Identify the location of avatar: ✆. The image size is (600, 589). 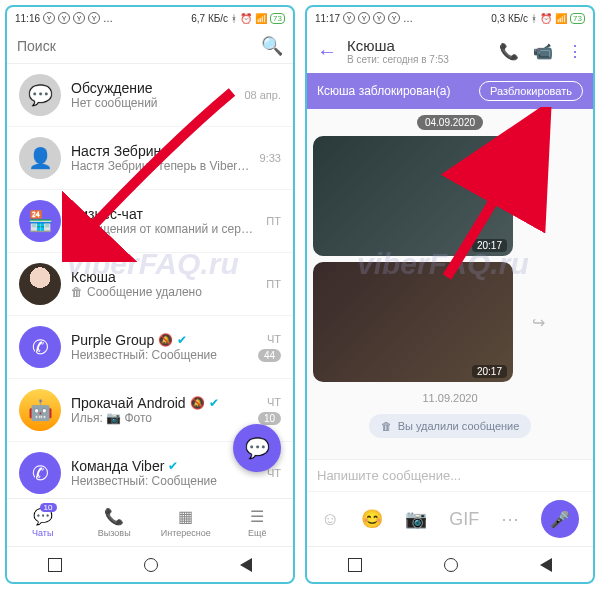
(40, 347).